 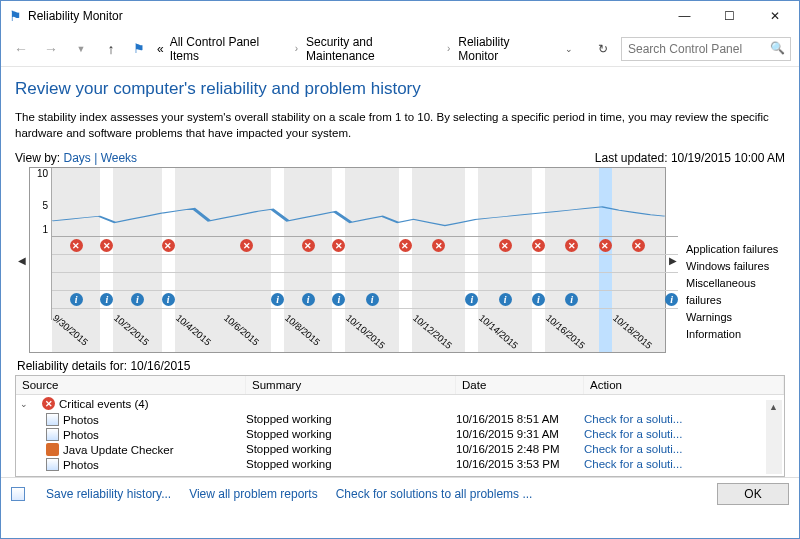 I want to click on last-updated-label: Last updated:, so click(x=632, y=158).